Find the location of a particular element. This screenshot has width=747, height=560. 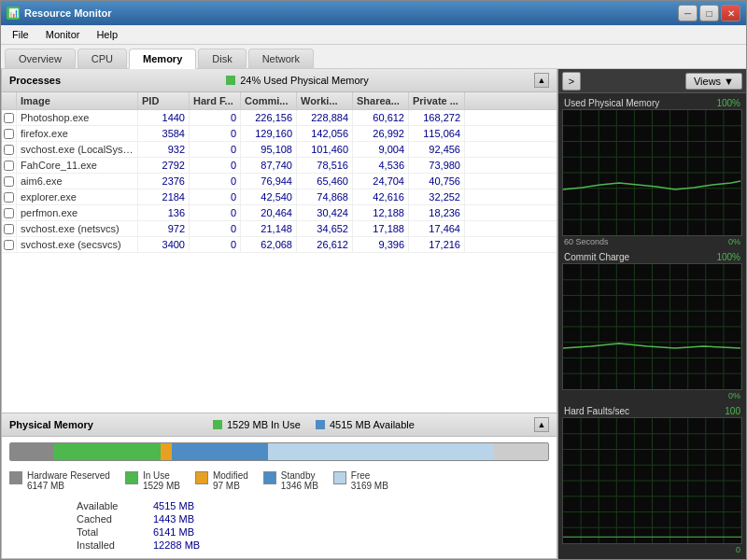

table-row: perfmon.exe 136 0 20,464 30,424 12,188 1… is located at coordinates (279, 213).